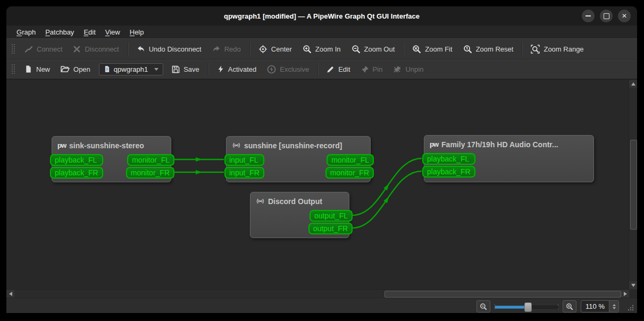 This screenshot has width=644, height=321. Describe the element at coordinates (322, 16) in the screenshot. I see `window-title: qpwgraph1 [modified] — A PipeWire Graph …` at that location.